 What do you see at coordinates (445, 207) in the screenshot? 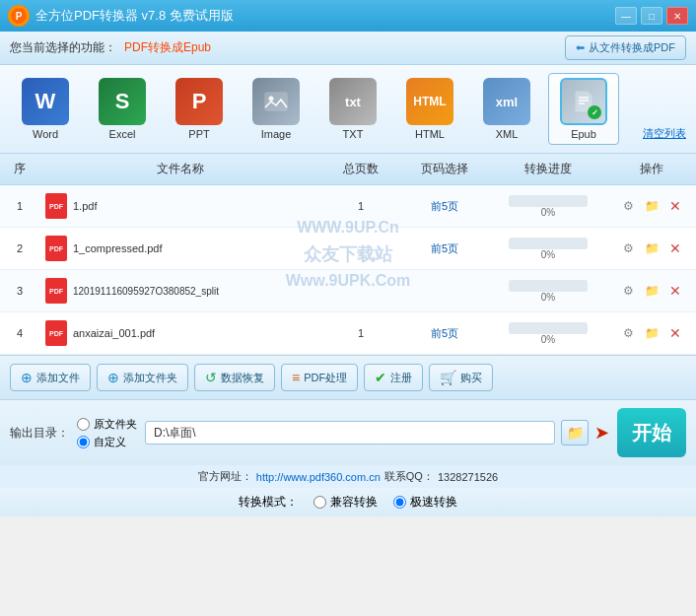
I see `row1-pageselect: 前5页` at bounding box center [445, 207].